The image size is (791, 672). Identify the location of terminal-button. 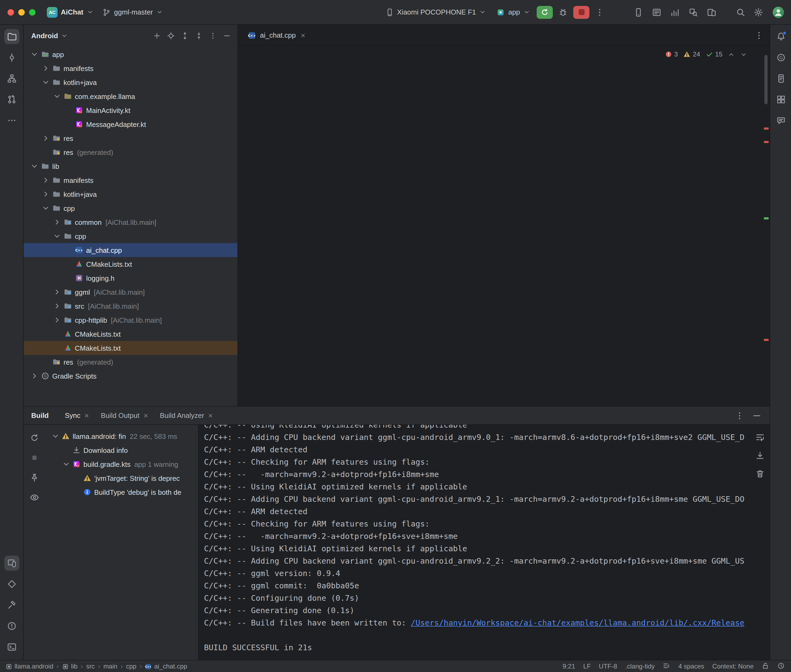
(11, 647).